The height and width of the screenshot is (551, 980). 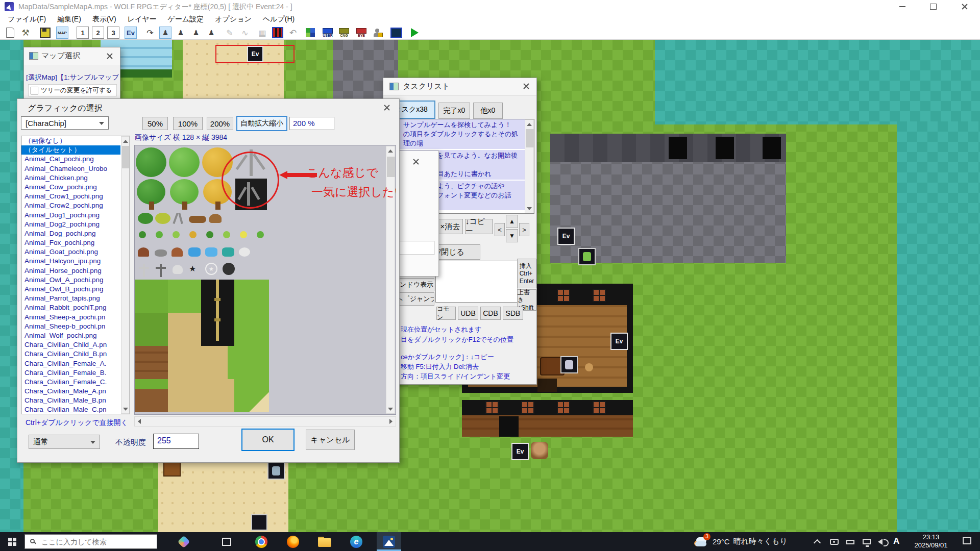 What do you see at coordinates (850, 542) in the screenshot?
I see `tray-battery-icon` at bounding box center [850, 542].